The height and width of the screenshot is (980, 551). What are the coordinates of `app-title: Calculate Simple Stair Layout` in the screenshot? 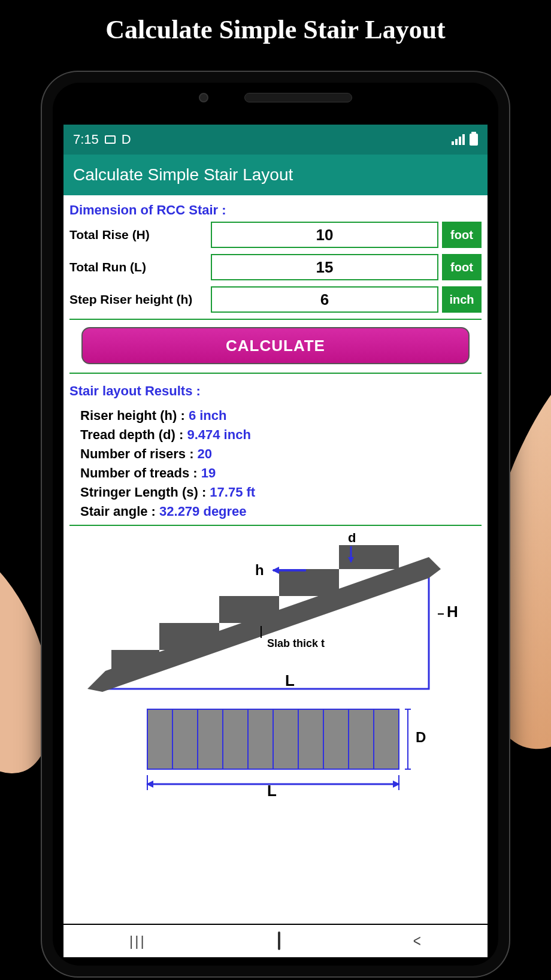 It's located at (183, 175).